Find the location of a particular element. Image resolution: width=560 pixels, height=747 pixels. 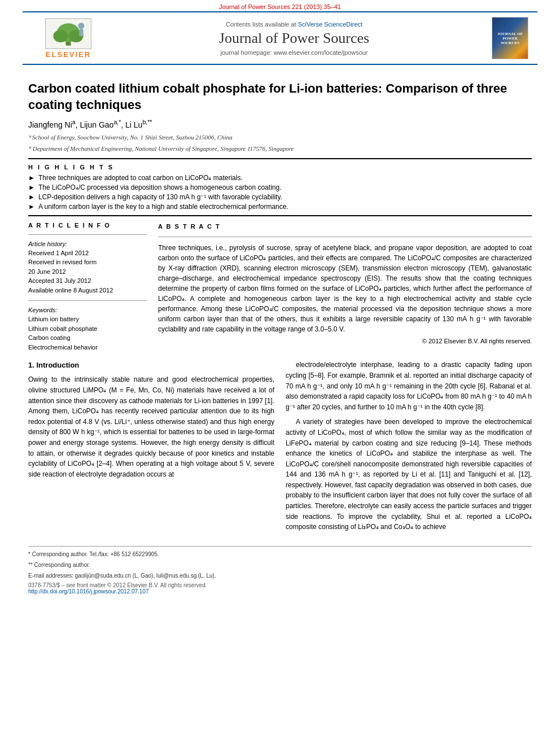

keywords-section: Keywords: Lithium ion battery Lithium co… is located at coordinates (88, 326).